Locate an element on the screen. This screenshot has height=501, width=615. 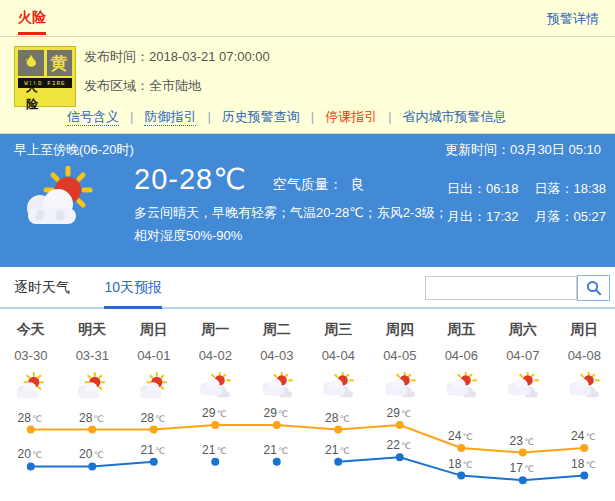
day-date: 04-05 is located at coordinates (400, 356).